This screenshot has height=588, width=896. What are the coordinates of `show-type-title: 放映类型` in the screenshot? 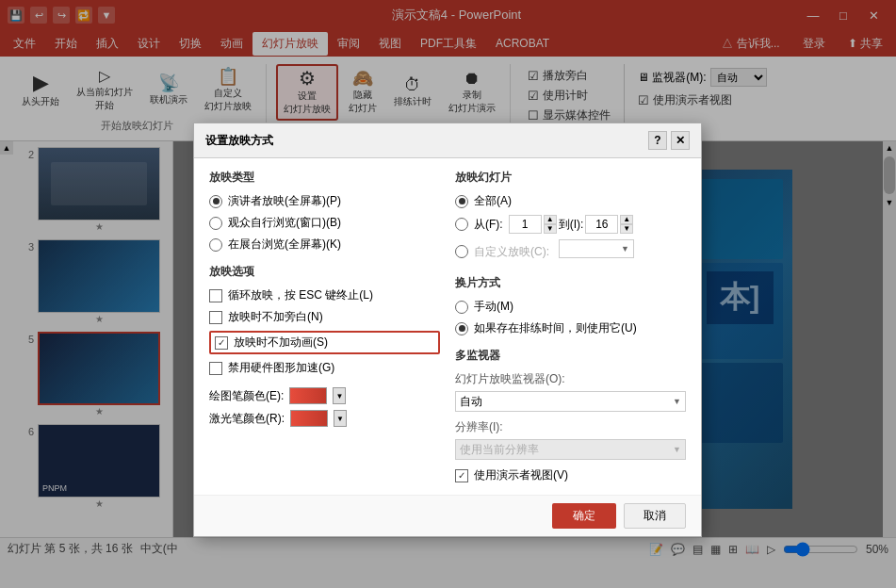 It's located at (324, 177).